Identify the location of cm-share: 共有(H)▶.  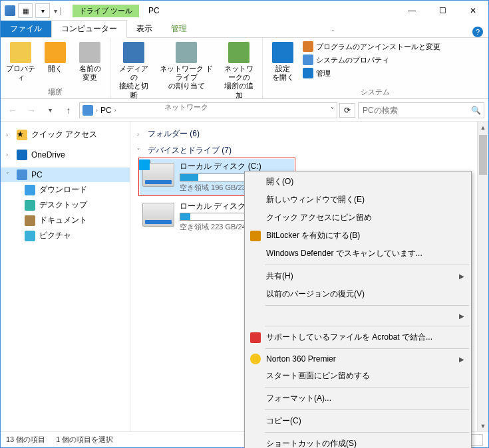
(358, 277).